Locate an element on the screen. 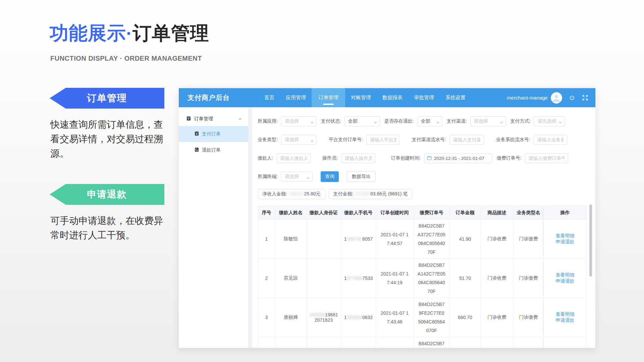  feature-ribbon-label: 订单管理 is located at coordinates (107, 98).